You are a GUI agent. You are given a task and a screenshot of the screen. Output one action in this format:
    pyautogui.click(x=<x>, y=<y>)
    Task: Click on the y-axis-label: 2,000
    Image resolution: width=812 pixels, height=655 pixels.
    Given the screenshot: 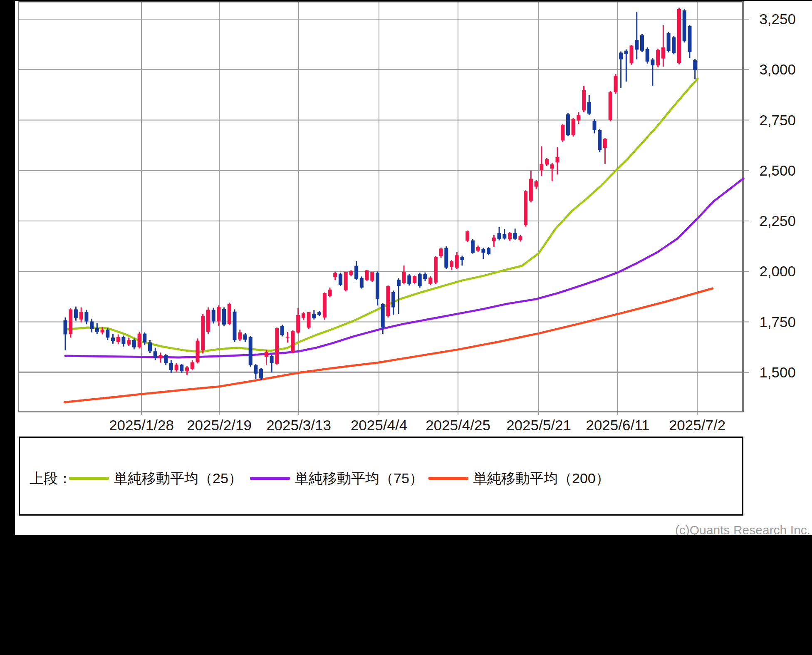 What is the action you would take?
    pyautogui.click(x=771, y=271)
    